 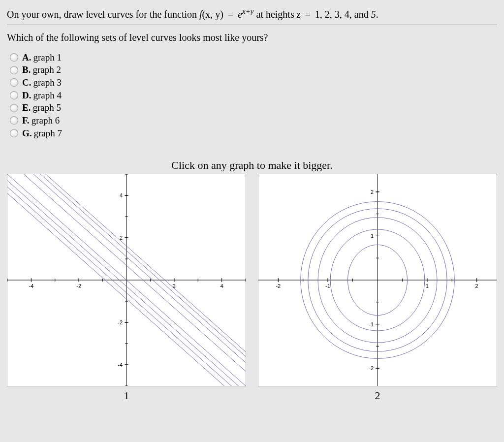 I want to click on option-f: F. graph 6, so click(x=253, y=121).